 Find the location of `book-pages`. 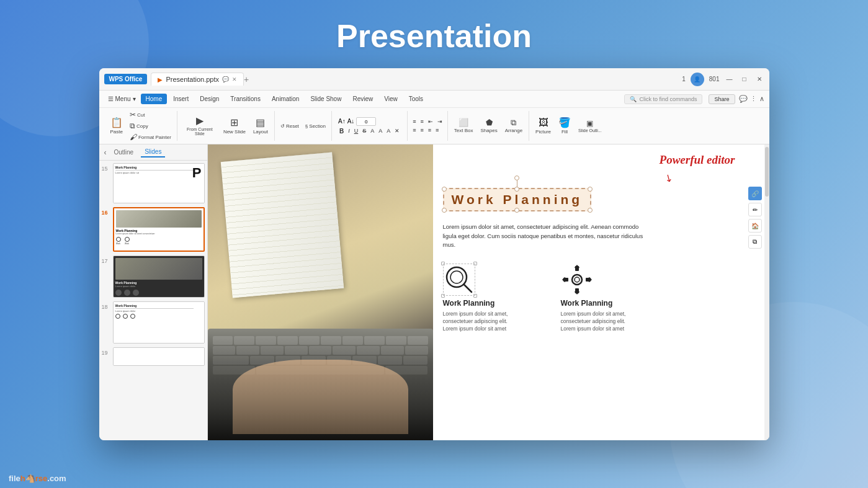

book-pages is located at coordinates (282, 226).